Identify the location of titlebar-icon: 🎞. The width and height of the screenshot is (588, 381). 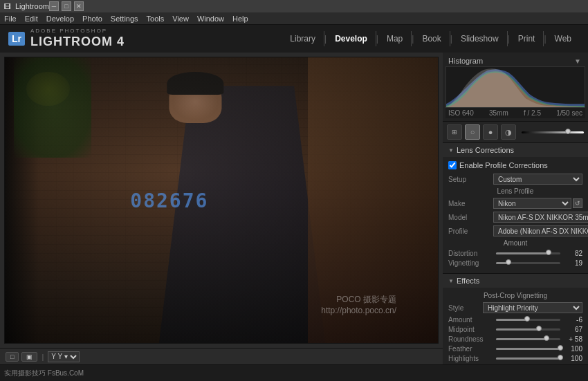
(8, 7).